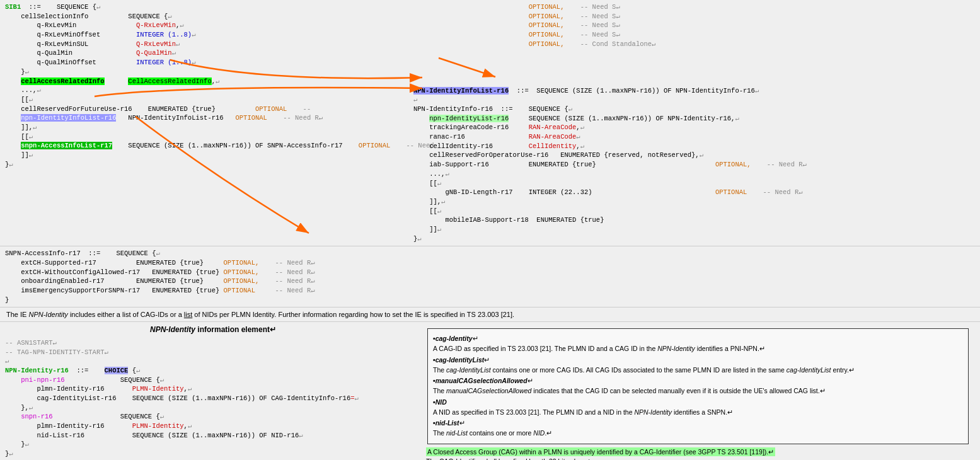 This screenshot has width=980, height=460. What do you see at coordinates (698, 408) in the screenshot?
I see `info-item-nid: •NID A NID as specified in TS 23.003 [21…` at bounding box center [698, 408].